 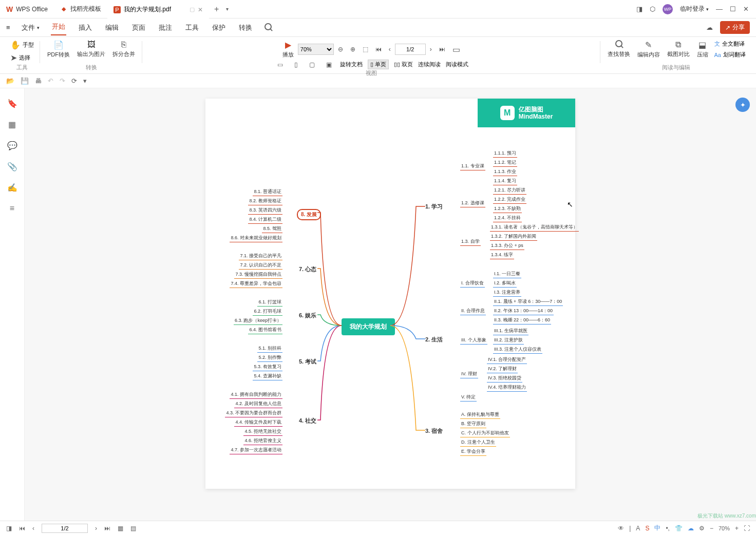 What do you see at coordinates (639, 9) in the screenshot?
I see `sidebar-toggle-icon: ◨` at bounding box center [639, 9].